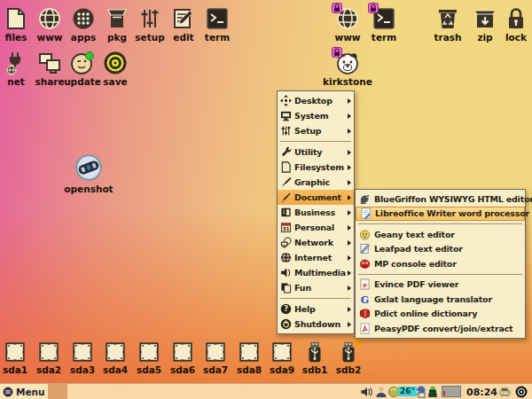 The image size is (532, 399). I want to click on desktop-icon-zip: zip, so click(485, 25).